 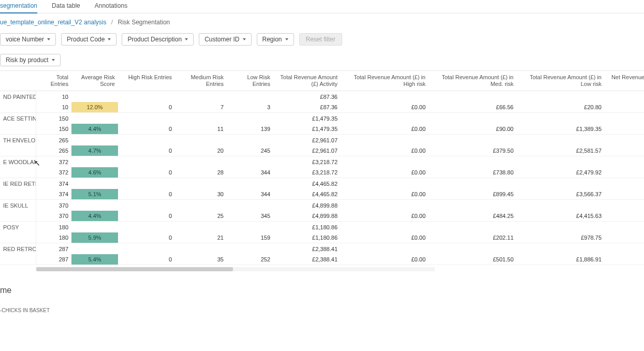 What do you see at coordinates (473, 81) in the screenshot?
I see `column-header: Total Revenue Amount (£) in Med. risk` at bounding box center [473, 81].